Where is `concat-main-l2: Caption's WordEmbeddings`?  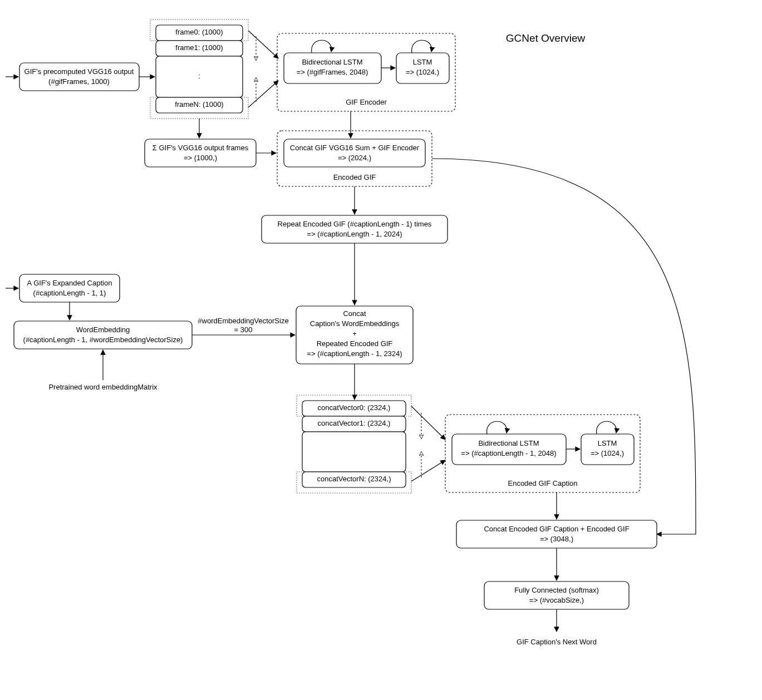
concat-main-l2: Caption's WordEmbeddings is located at coordinates (355, 324).